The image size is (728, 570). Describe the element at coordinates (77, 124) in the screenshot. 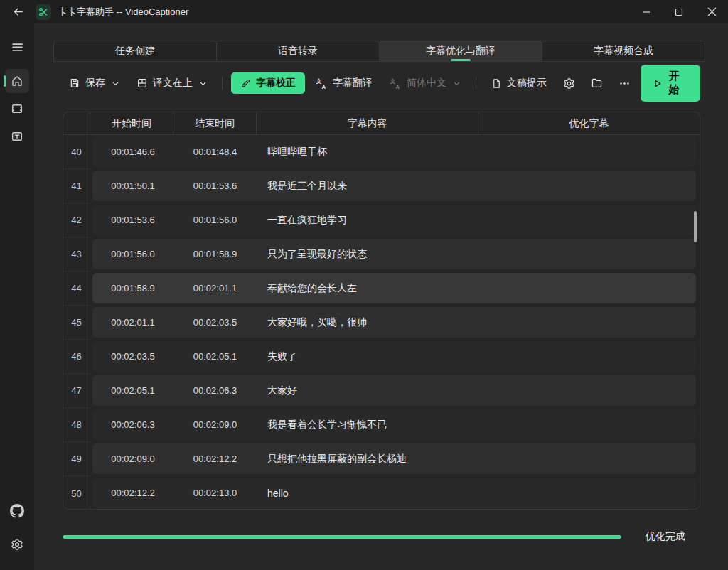

I see `column-header` at that location.